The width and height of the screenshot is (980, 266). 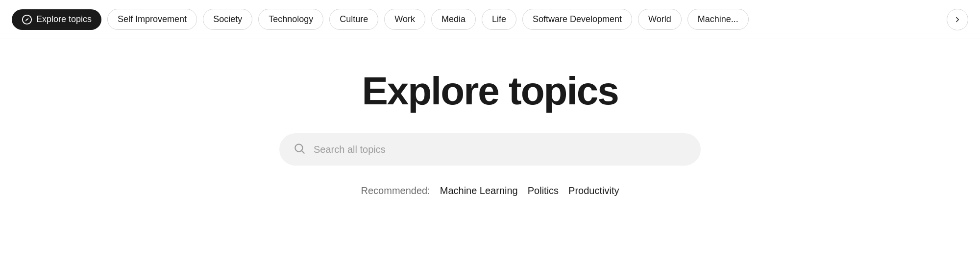 What do you see at coordinates (718, 20) in the screenshot?
I see `nav-topic-machine-learning-nav: Machine...` at bounding box center [718, 20].